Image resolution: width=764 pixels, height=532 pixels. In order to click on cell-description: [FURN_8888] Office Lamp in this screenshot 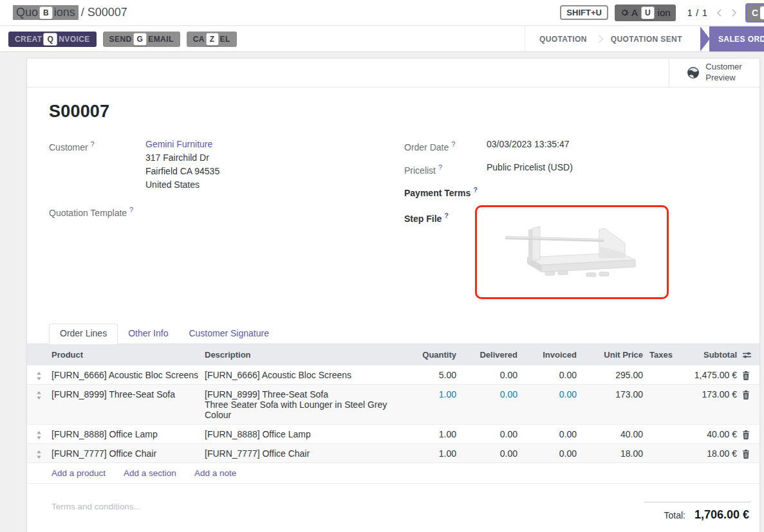, I will do `click(301, 434)`.